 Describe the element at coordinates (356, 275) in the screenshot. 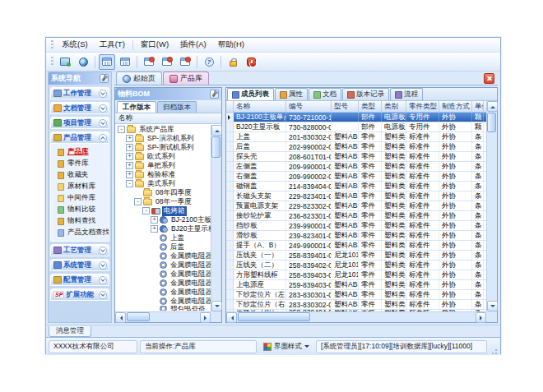

I see `table-row: 方形塑料线框258-839403-00X尼龙1010零件塑料类标准件外协条` at that location.